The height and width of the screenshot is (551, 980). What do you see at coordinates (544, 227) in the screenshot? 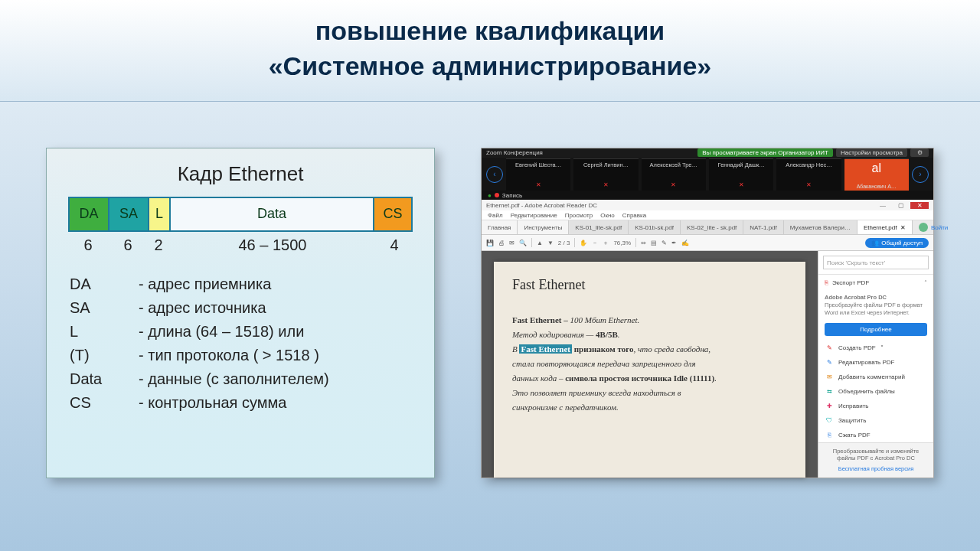
I see `tab-tools: Инструменты` at bounding box center [544, 227].